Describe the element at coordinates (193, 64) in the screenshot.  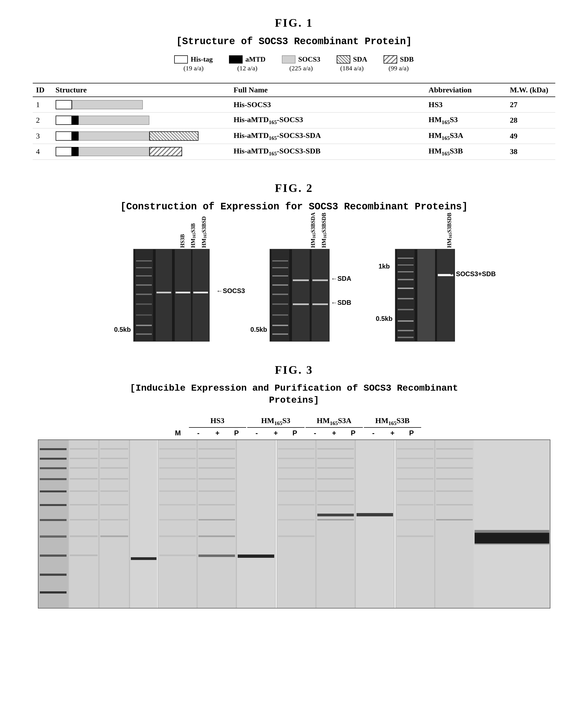
I see `legend-his-tag: His-tag (19 a/a)` at that location.